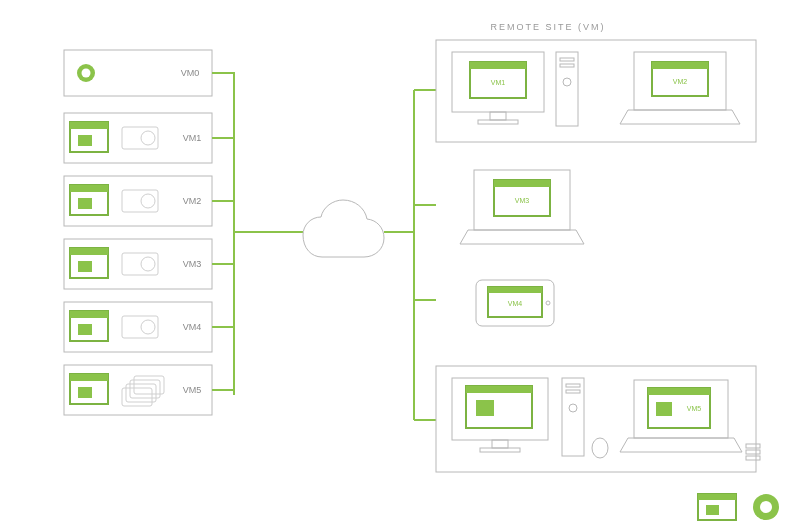 The height and width of the screenshot is (525, 800). Describe the element at coordinates (694, 408) in the screenshot. I see `remote-bottom-laptop-label: VM5` at that location.